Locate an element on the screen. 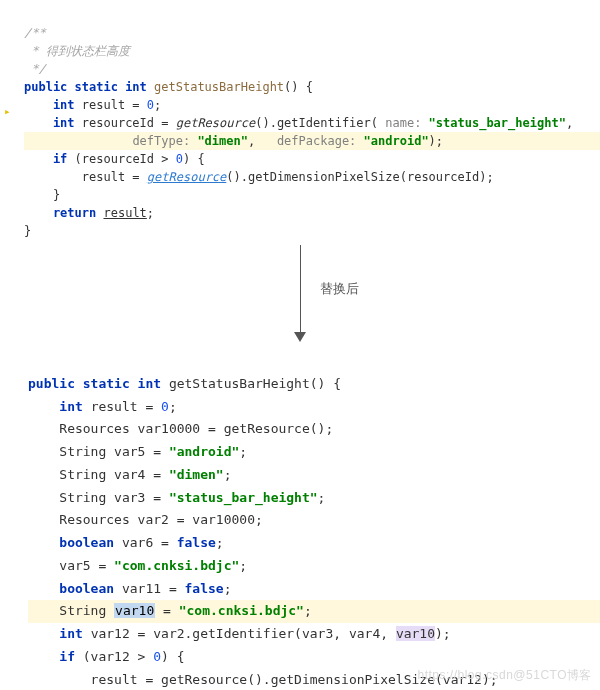  code-line: if (resourceId > 0) { is located at coordinates (114, 159).